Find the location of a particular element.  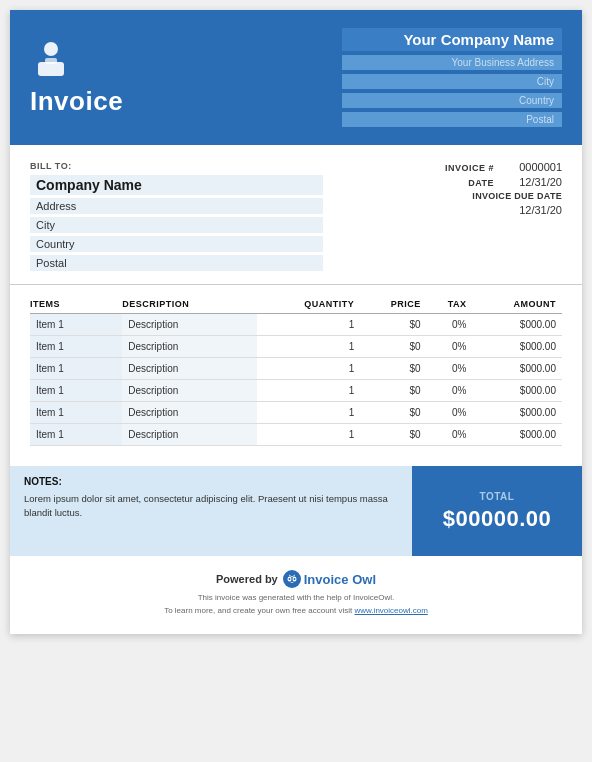

table-header-row: ITEMS DESCRIPTION QUANTITY PRICE TAX AMO… is located at coordinates (296, 304).